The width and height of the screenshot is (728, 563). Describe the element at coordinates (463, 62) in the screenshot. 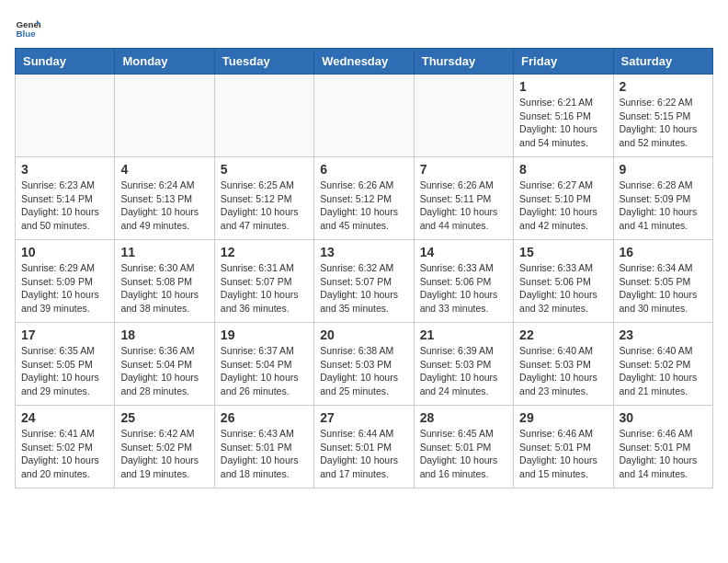

I see `weekday-header-thursday: Thursday` at that location.